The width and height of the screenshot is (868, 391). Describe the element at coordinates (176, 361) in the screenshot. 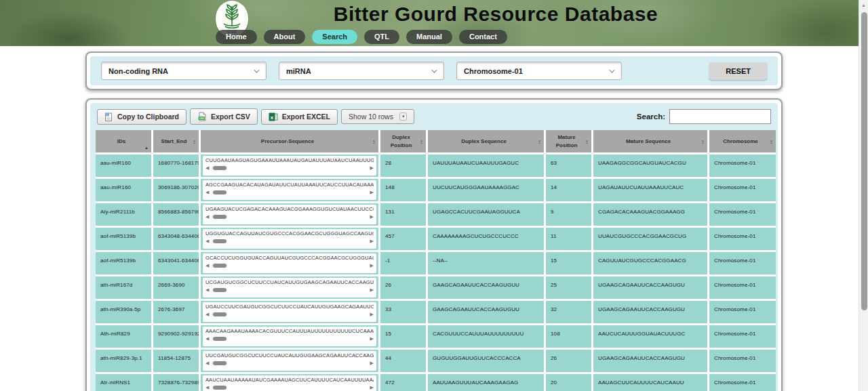

I see `cell-start-end: 11854-12875` at that location.